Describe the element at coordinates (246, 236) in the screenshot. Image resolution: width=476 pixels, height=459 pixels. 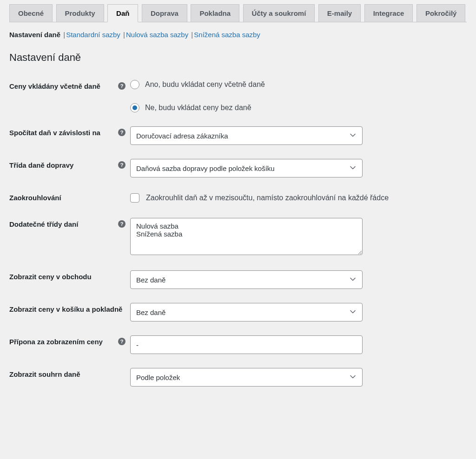
I see `additional-classes-textarea` at that location.